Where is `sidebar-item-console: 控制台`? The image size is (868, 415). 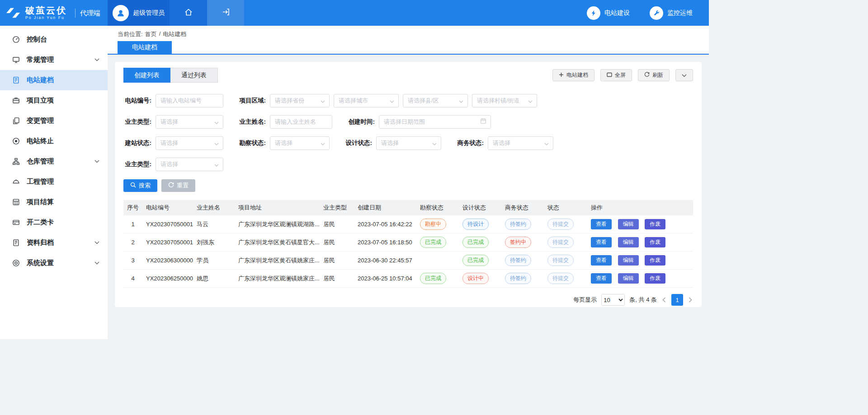 sidebar-item-console: 控制台 is located at coordinates (54, 40).